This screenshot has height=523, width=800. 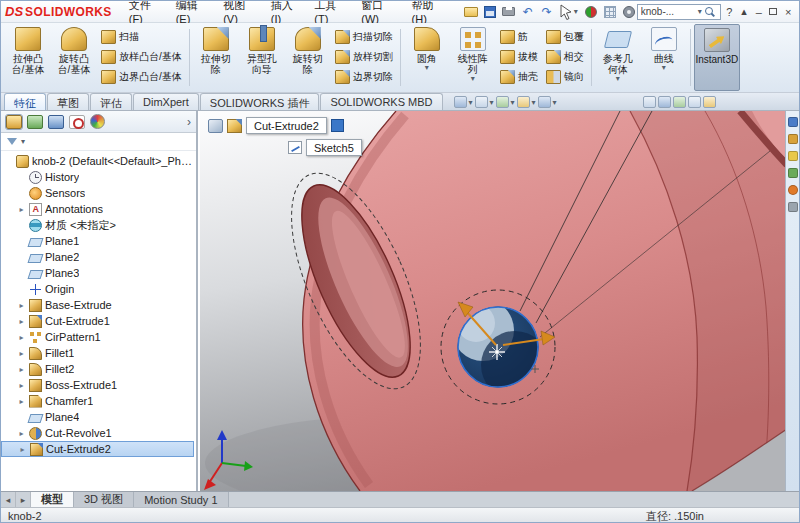 What do you see at coordinates (473, 58) in the screenshot?
I see `linear-pattern-button: 线性阵 列 ▾` at bounding box center [473, 58].